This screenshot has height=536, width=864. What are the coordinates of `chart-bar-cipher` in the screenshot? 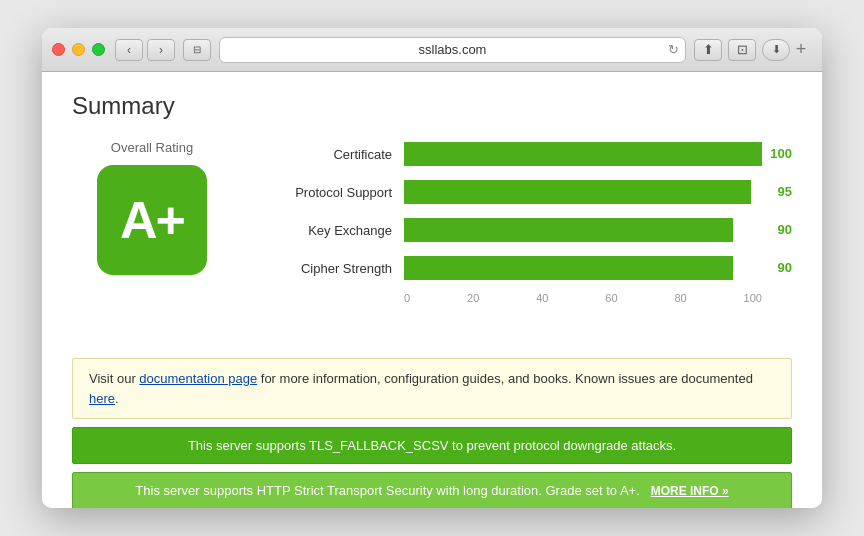 It's located at (568, 268).